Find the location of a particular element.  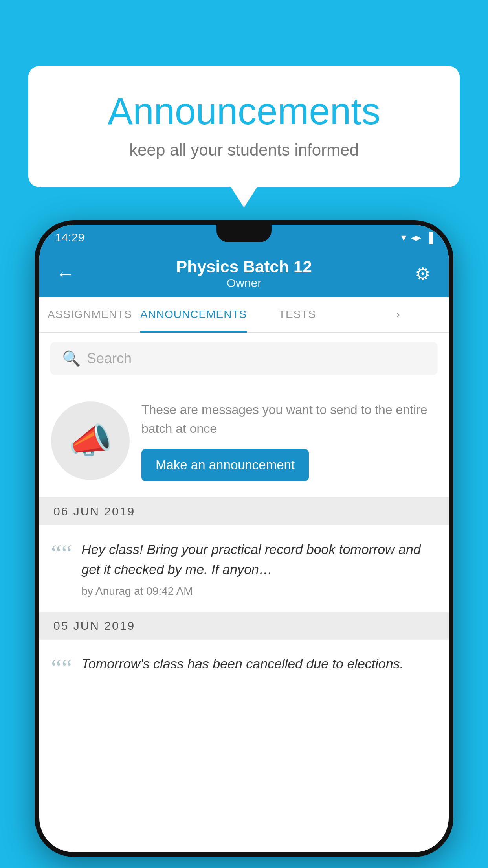

promo-right: These are messages you want to send to t… is located at coordinates (289, 441).